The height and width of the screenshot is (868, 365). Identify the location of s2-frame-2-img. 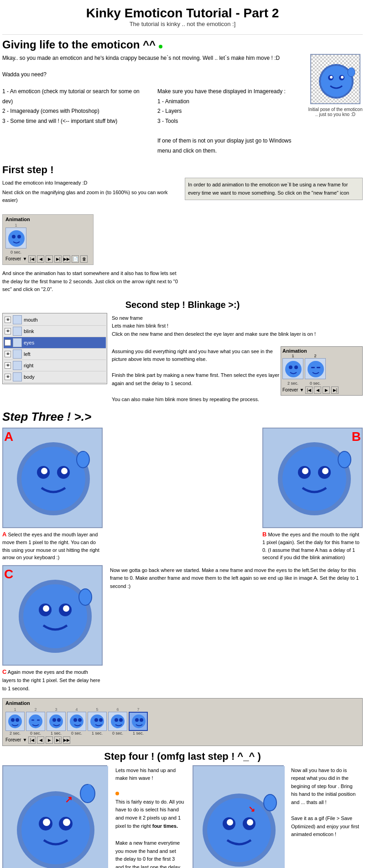
(315, 369).